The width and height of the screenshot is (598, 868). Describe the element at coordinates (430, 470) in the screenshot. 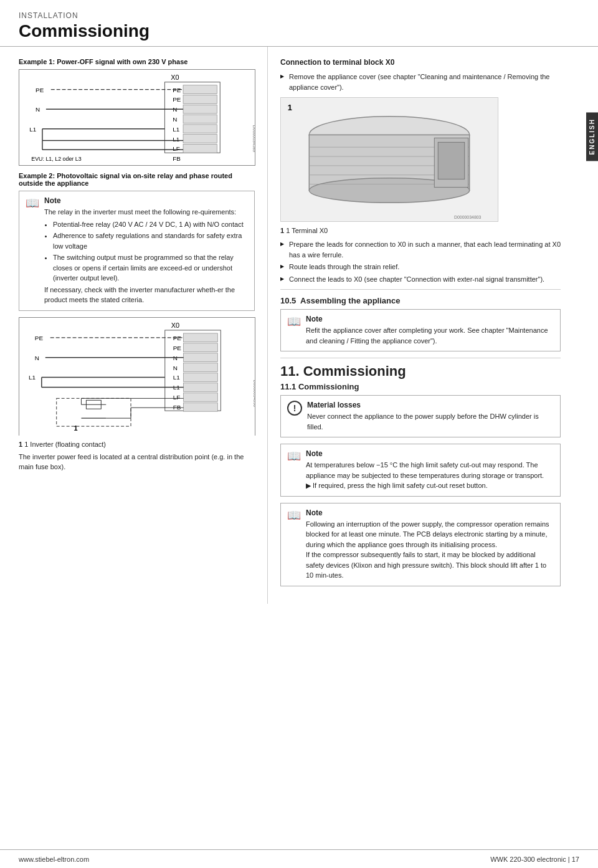

I see `note-temp-content: Note At temperatures below −15 °C the hi…` at that location.